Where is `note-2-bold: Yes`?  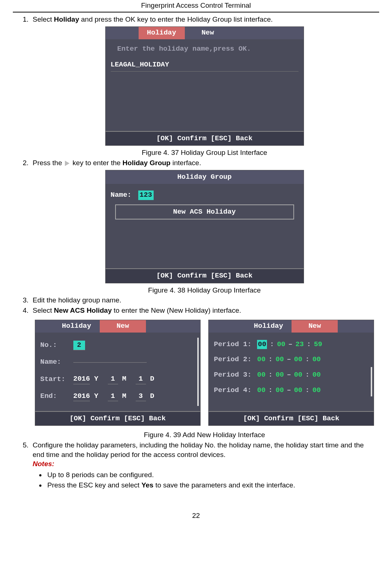 note-2-bold: Yes is located at coordinates (147, 485).